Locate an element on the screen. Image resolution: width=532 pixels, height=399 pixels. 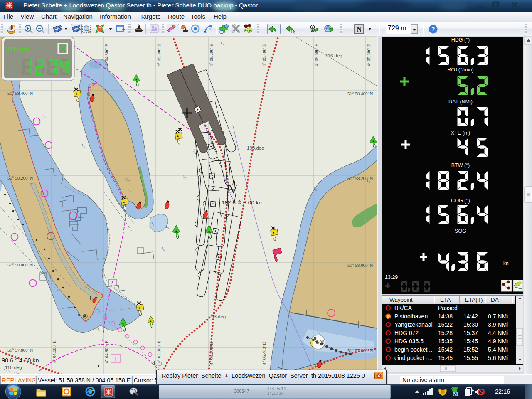
svg-text: kn is located at coordinates (506, 264).